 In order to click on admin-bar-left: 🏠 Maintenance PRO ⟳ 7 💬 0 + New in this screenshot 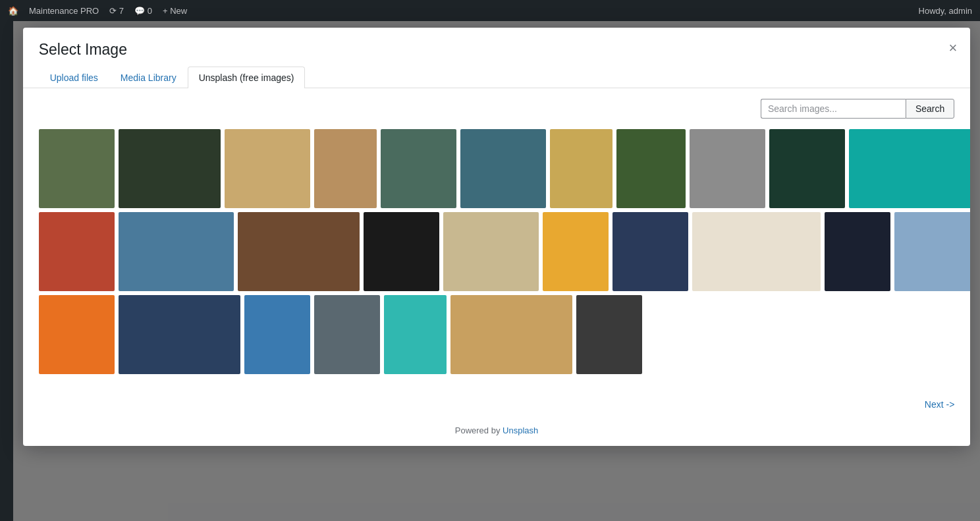, I will do `click(97, 11)`.